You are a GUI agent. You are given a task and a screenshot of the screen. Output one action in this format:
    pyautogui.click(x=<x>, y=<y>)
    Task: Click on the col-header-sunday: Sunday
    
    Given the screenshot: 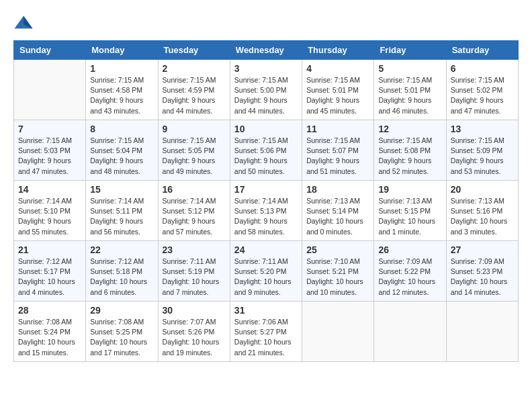 What is the action you would take?
    pyautogui.click(x=50, y=50)
    